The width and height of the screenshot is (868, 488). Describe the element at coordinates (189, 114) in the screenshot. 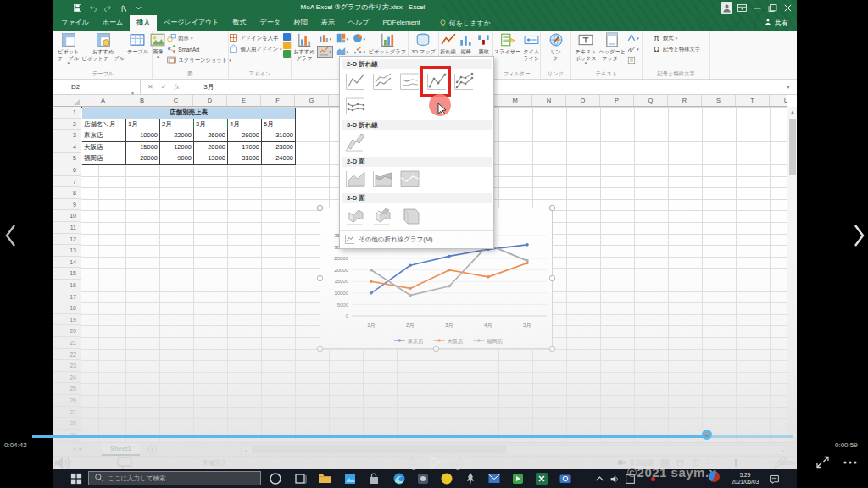

I see `table-title-cell: 店舗別売上表` at that location.